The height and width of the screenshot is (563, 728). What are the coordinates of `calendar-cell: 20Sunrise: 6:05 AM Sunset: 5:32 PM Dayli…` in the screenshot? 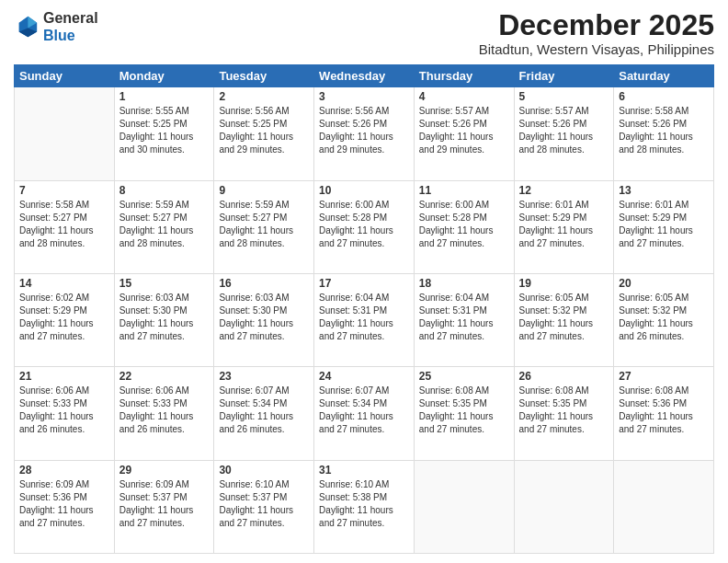 It's located at (664, 320).